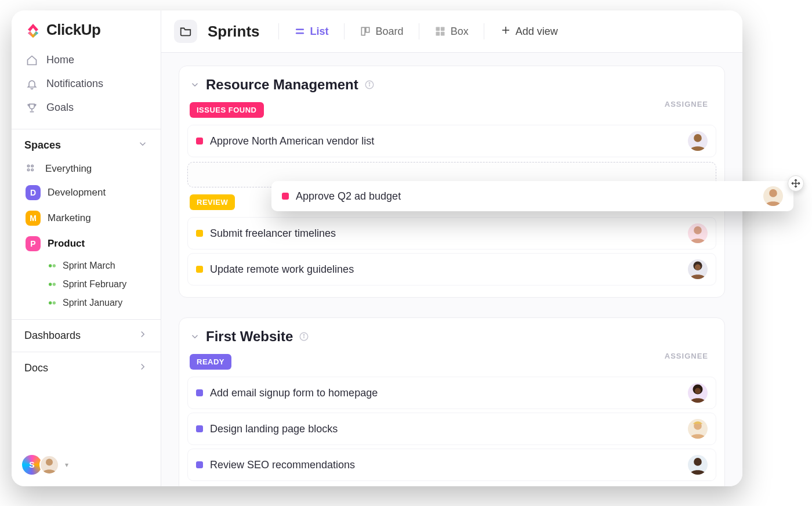  I want to click on space-marketing: M Marketing, so click(86, 218).